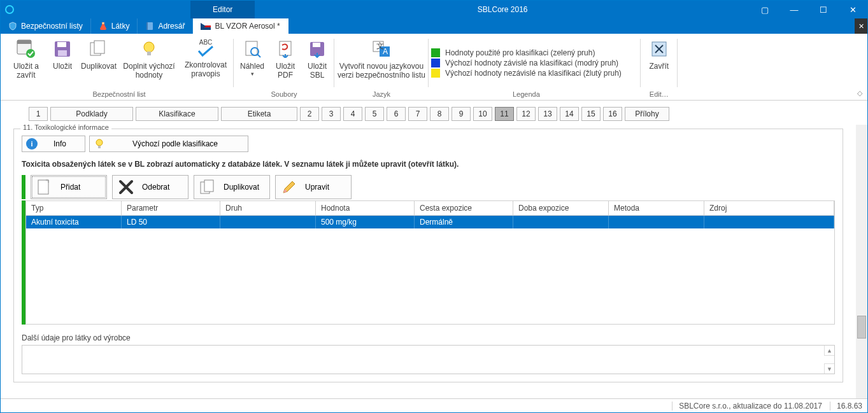  Describe the element at coordinates (765, 10) in the screenshot. I see `window-options-button: ▢` at that location.